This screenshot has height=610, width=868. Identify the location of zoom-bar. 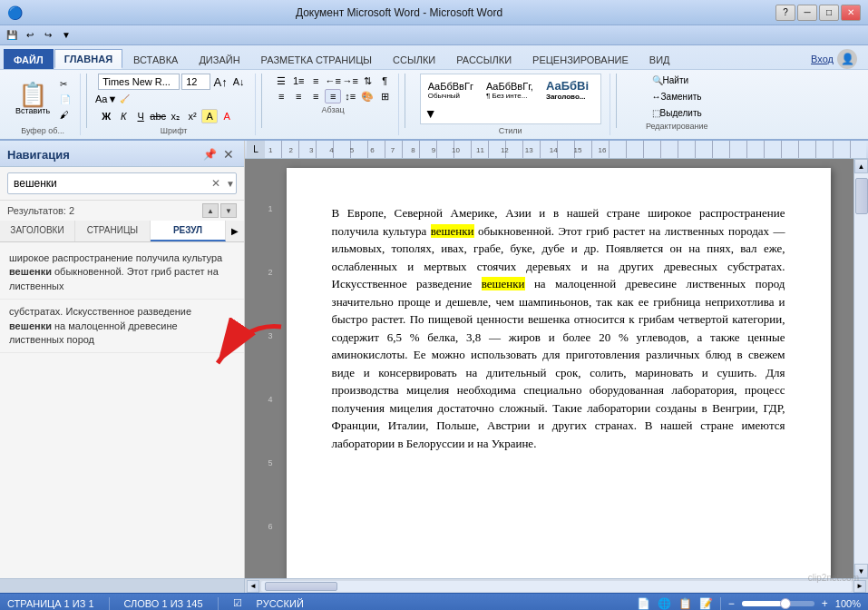
(778, 604).